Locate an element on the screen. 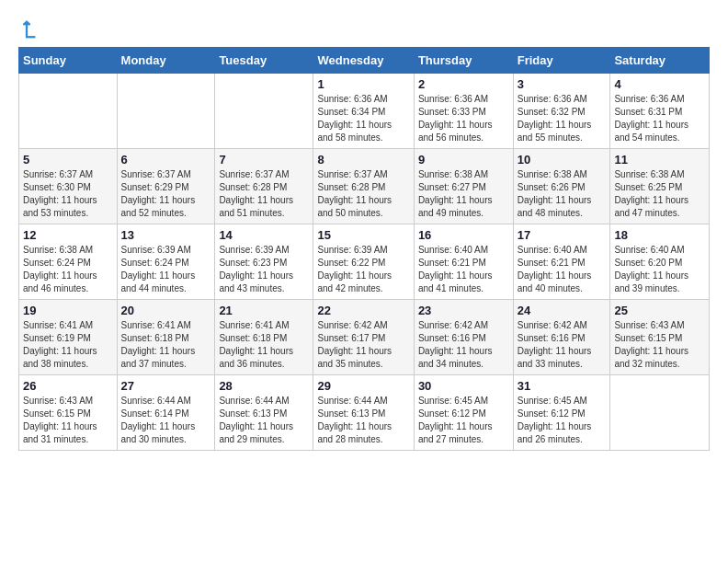 The height and width of the screenshot is (563, 728). day-number: 5 is located at coordinates (68, 160).